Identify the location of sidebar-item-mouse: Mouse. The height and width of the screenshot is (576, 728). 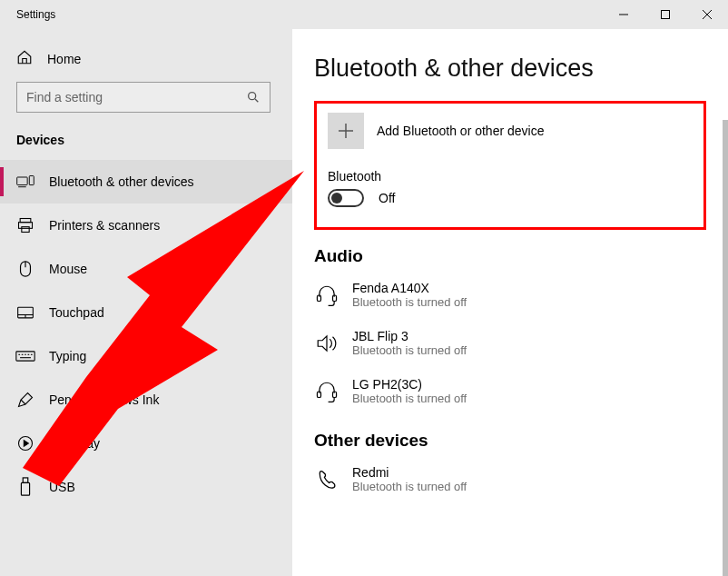
(146, 269).